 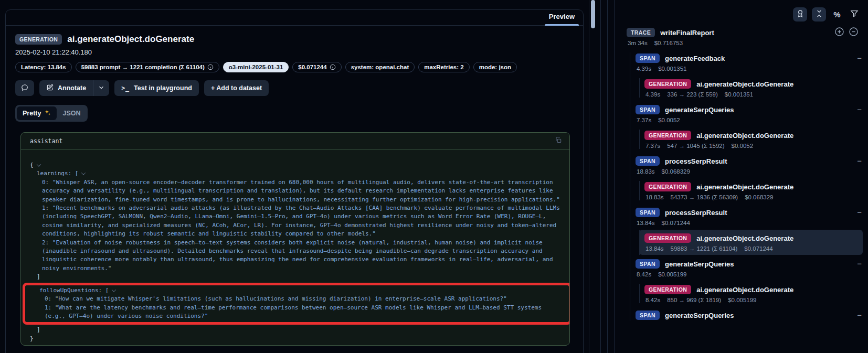 I want to click on latency-pill: Latency: 13.84s, so click(x=44, y=67).